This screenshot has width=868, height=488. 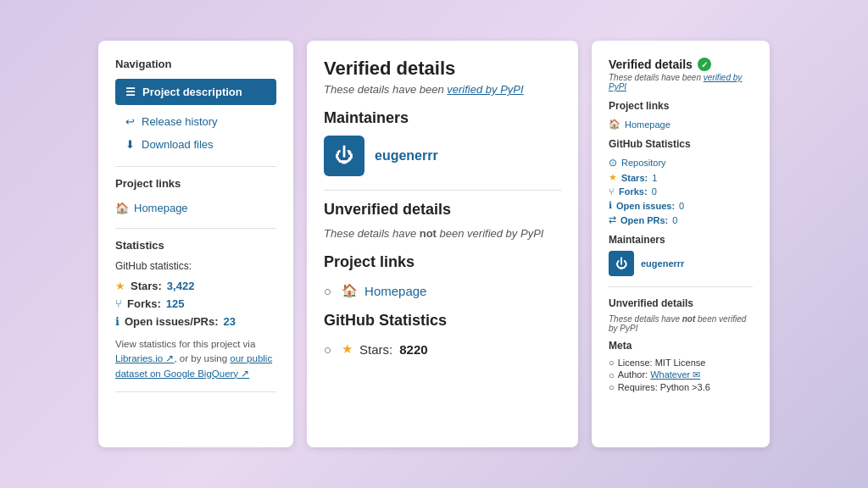 I want to click on center-maintainers-heading: Maintainers, so click(x=442, y=119).